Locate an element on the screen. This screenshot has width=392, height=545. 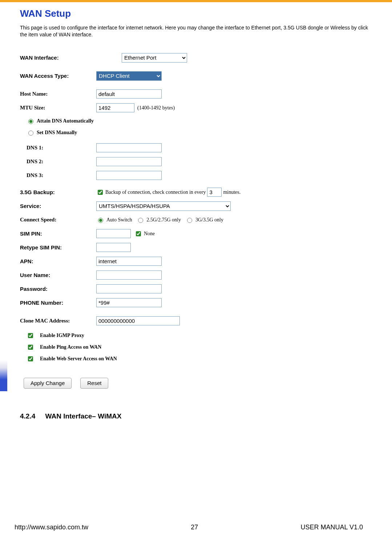
label-backup: 3.5G Backup: is located at coordinates (58, 192).